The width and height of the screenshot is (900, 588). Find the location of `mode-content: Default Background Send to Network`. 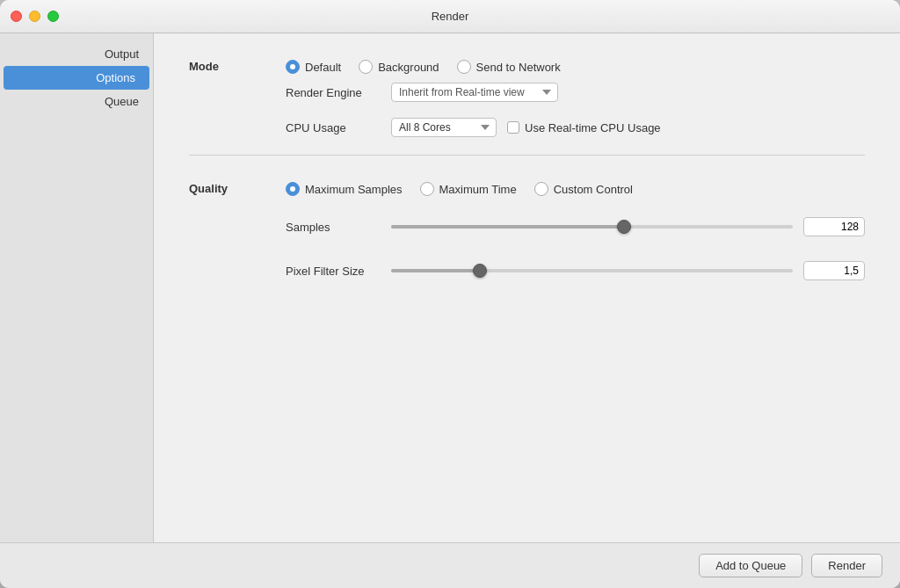

mode-content: Default Background Send to Network is located at coordinates (575, 98).